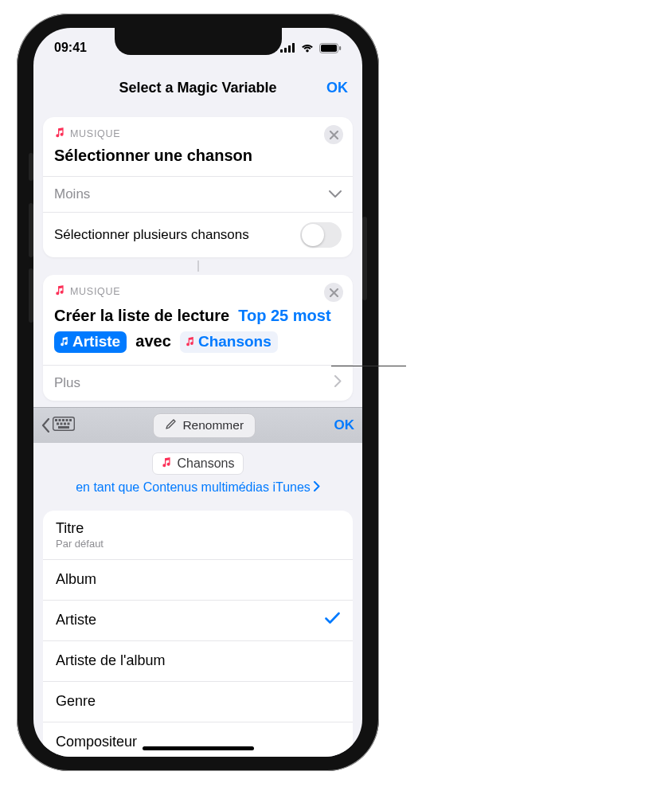 The image size is (672, 787). I want to click on accessory-back-button, so click(58, 425).